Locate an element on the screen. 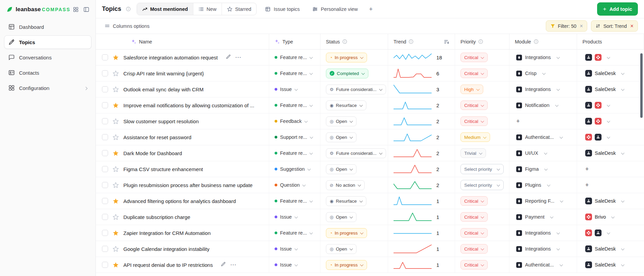 This screenshot has width=644, height=276. column-header-name: Name is located at coordinates (182, 41).